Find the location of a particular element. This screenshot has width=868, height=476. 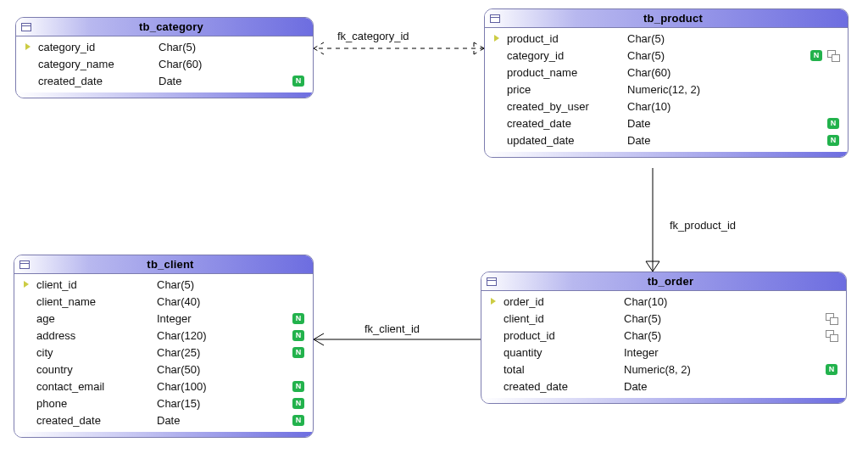

column-badges is located at coordinates (832, 336).